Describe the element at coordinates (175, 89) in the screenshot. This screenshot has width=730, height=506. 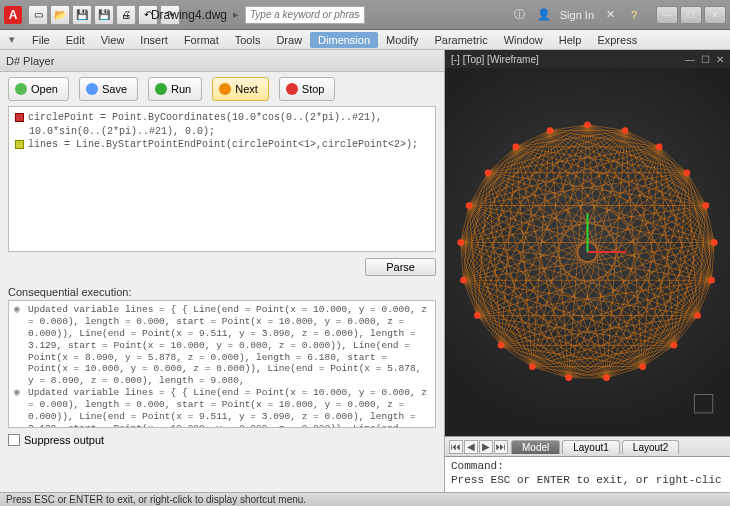
I see `run-button: Run` at that location.